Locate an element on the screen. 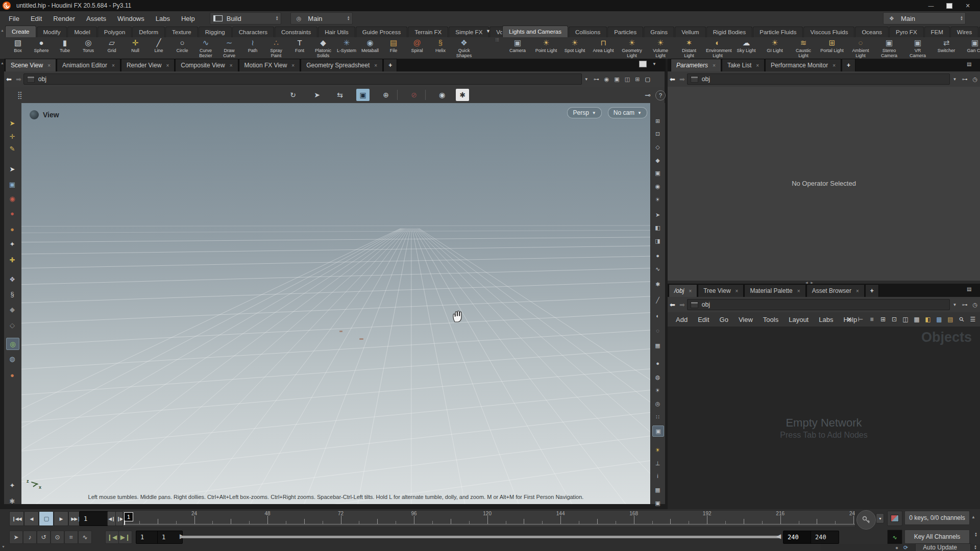 Image resolution: width=980 pixels, height=551 pixels. tab-tree-view: Tree View× is located at coordinates (721, 291).